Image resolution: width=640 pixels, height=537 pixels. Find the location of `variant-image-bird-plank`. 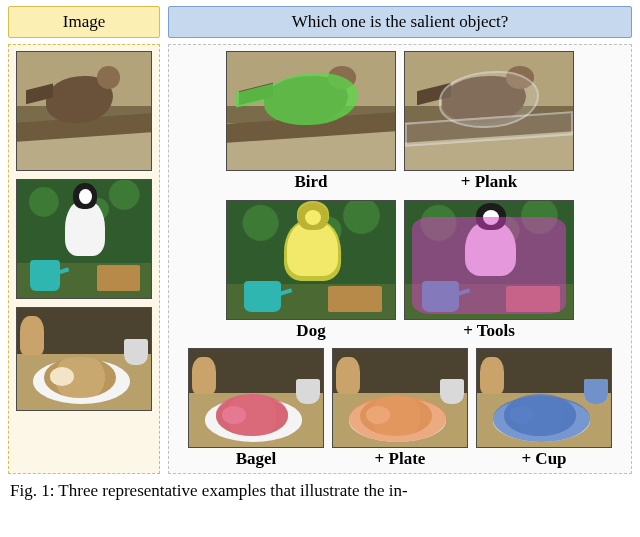

variant-image-bird-plank is located at coordinates (489, 111).